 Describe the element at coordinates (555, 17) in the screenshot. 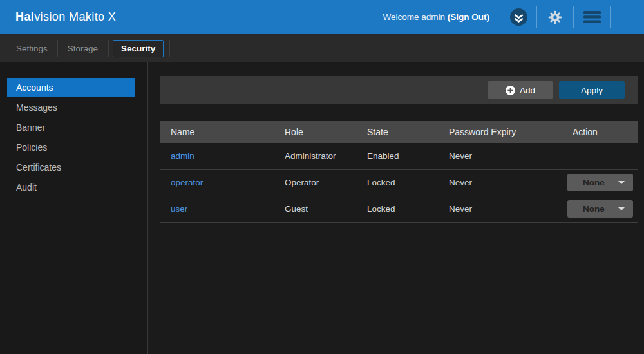

I see `settings-gear-button` at that location.